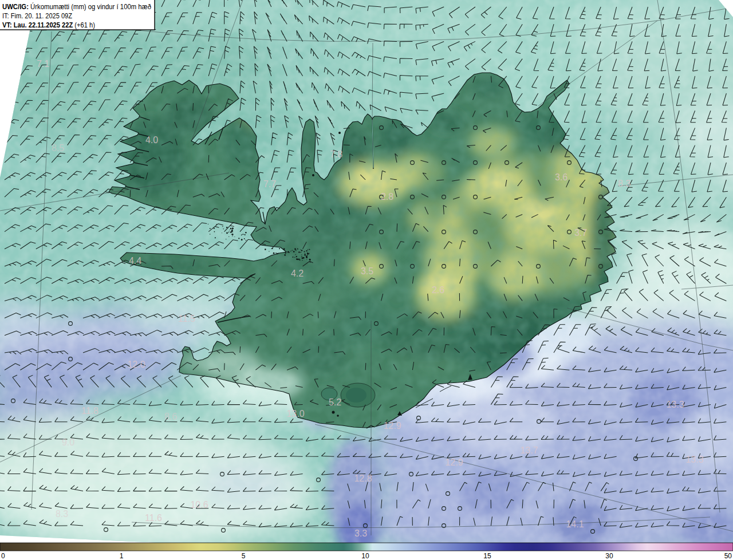 The width and height of the screenshot is (733, 560). I want to click on svg-text: 3.5, so click(367, 271).